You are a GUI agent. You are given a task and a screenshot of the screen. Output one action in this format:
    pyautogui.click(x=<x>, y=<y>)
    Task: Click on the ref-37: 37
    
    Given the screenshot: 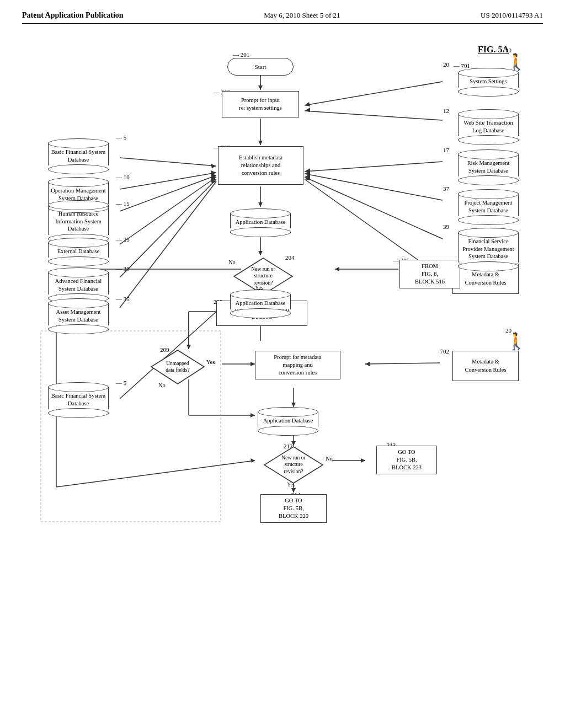 What is the action you would take?
    pyautogui.click(x=446, y=189)
    